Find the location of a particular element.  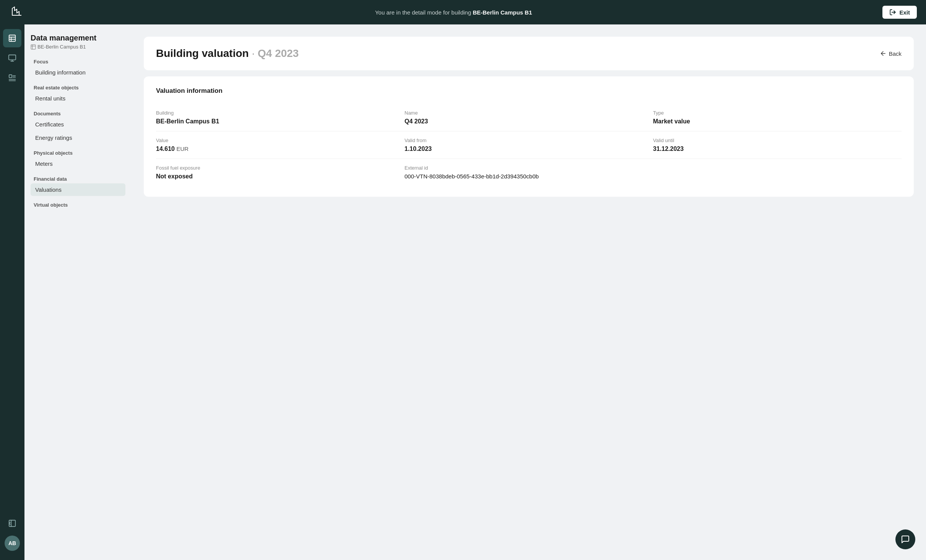

building-label: Building is located at coordinates (280, 113).